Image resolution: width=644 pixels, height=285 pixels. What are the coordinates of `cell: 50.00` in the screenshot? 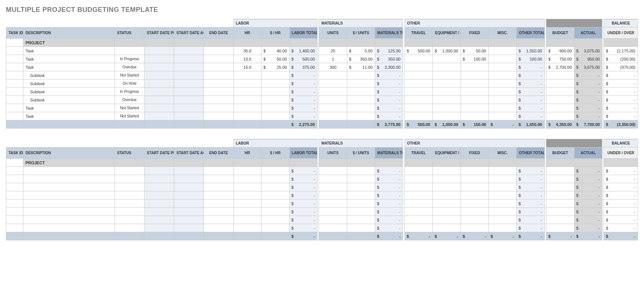 It's located at (276, 59).